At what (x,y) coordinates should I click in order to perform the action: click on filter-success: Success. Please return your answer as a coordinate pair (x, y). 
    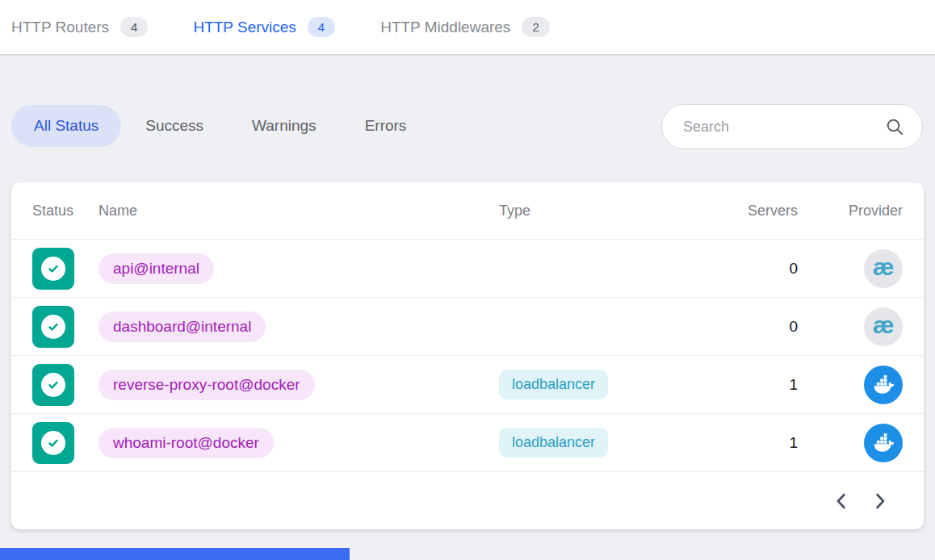
    Looking at the image, I should click on (174, 126).